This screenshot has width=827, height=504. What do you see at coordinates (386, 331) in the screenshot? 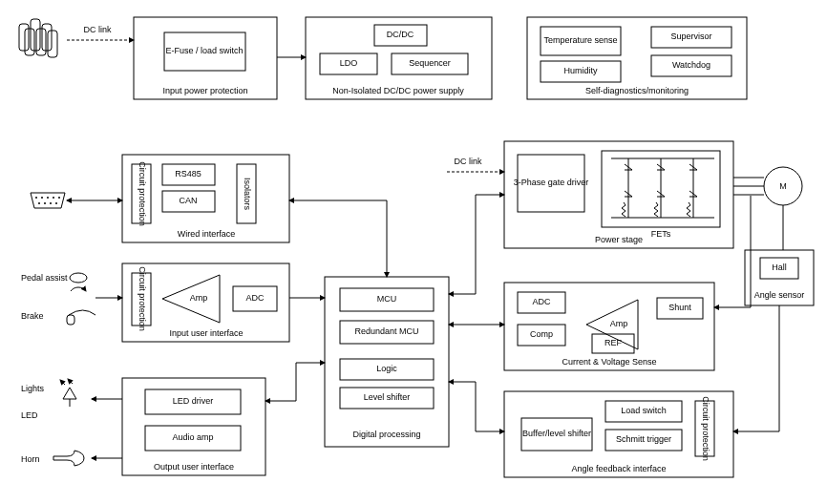
I see `redundant-mcu-label: Redundant MCU` at bounding box center [386, 331].